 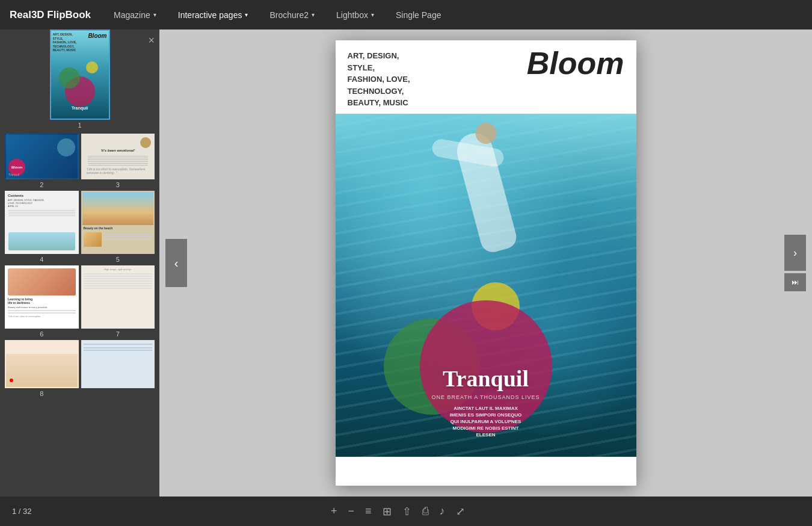 What do you see at coordinates (486, 397) in the screenshot?
I see `breath-subheading: ONE BREATH A THOUSANDS LIVES` at bounding box center [486, 397].